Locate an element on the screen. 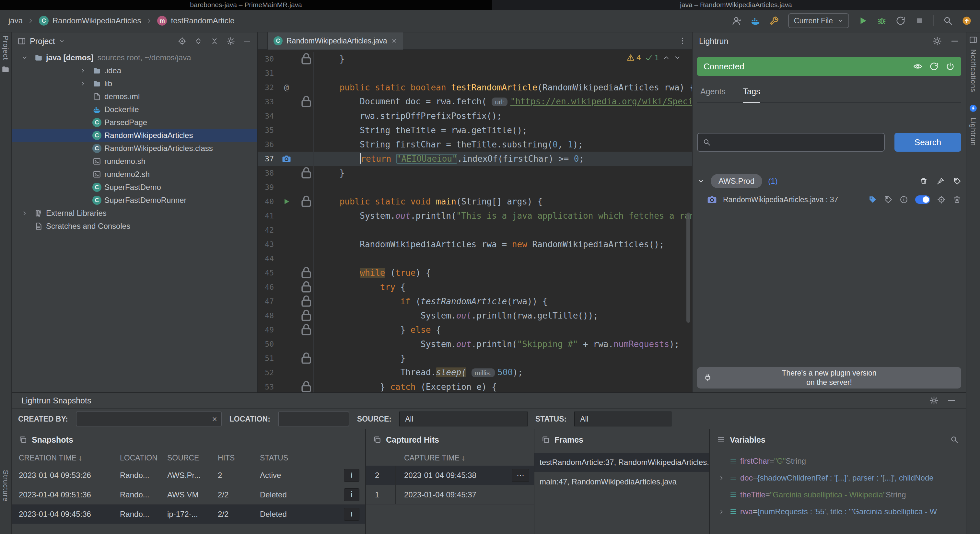 Image resolution: width=980 pixels, height=534 pixels. tree-item: rundemo.sh is located at coordinates (135, 161).